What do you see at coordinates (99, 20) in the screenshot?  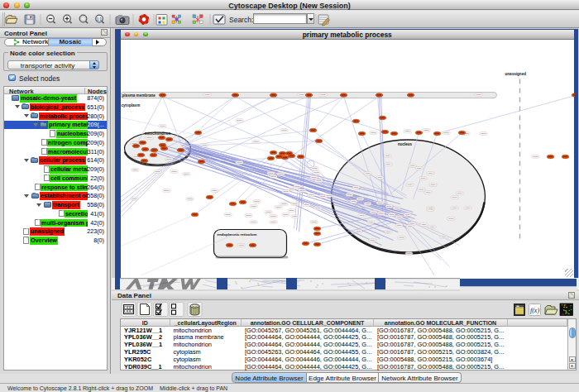 I see `svg-text: 1:1` at bounding box center [99, 20].